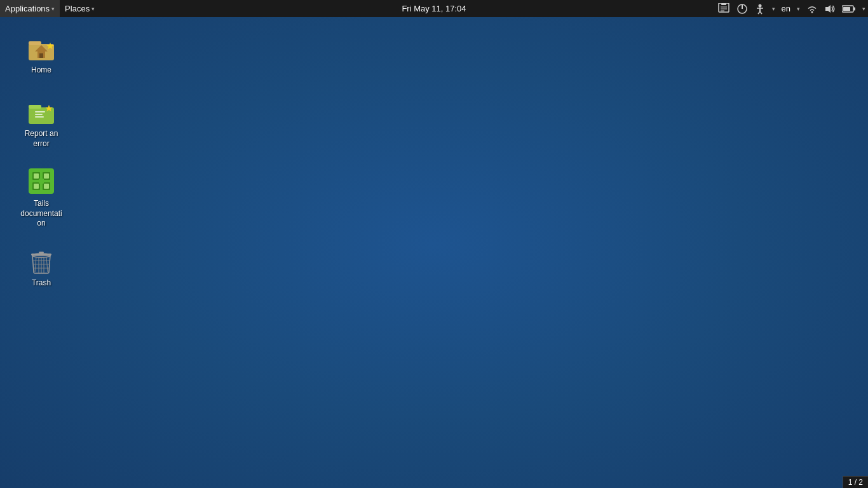 The image size is (868, 488). Describe the element at coordinates (41, 111) in the screenshot. I see `report-error-svg` at that location.